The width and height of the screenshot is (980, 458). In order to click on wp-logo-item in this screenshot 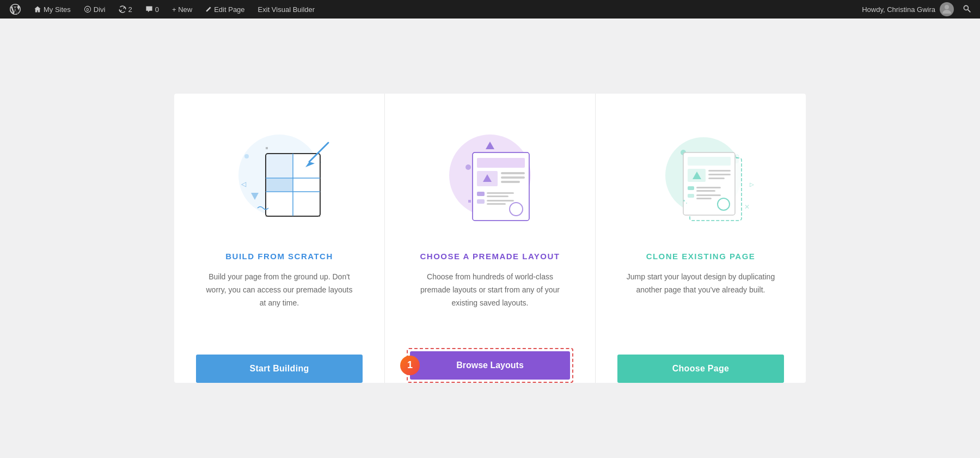, I will do `click(15, 9)`.